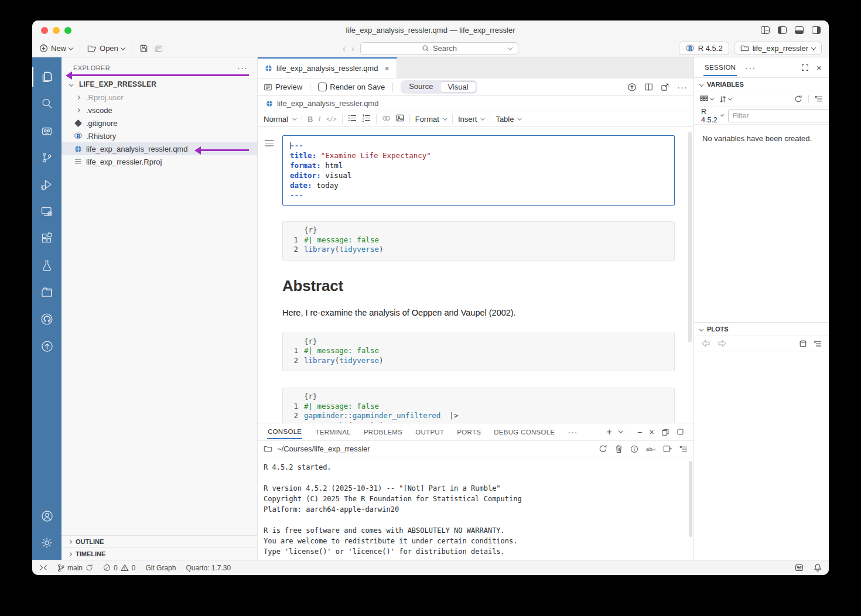 This screenshot has height=616, width=861. What do you see at coordinates (439, 49) in the screenshot?
I see `search-input: Search` at bounding box center [439, 49].